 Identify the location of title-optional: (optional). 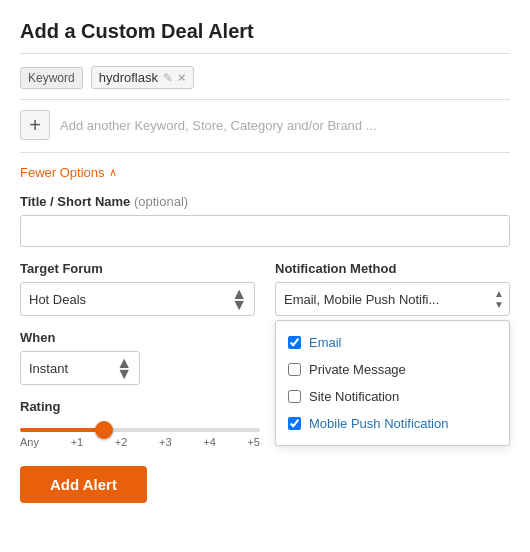
(161, 202).